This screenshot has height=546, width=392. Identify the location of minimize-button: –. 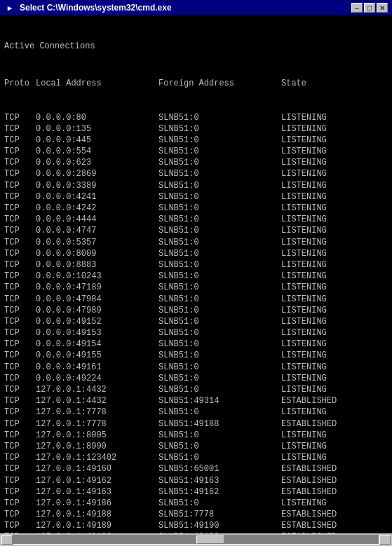
(357, 8).